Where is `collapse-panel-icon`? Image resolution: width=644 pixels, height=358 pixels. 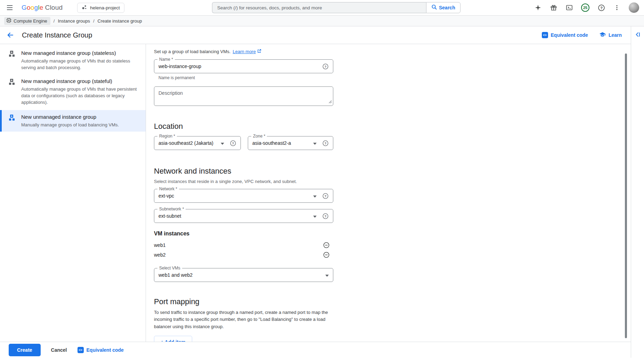
collapse-panel-icon is located at coordinates (638, 34).